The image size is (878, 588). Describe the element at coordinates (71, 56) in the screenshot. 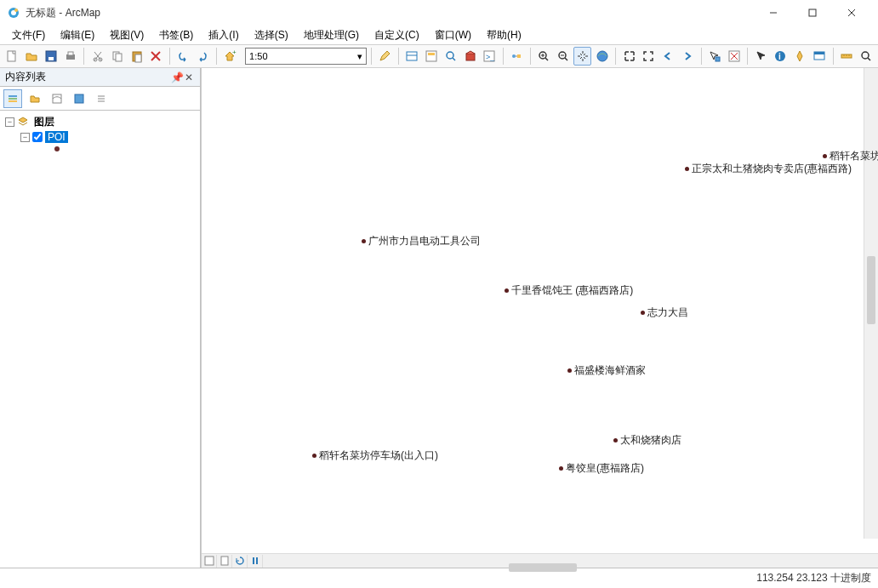

I see `print-button` at that location.